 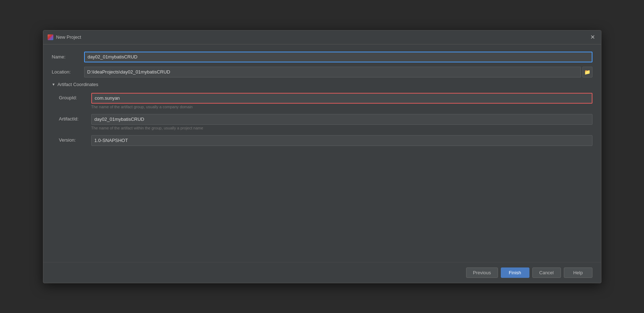 I want to click on dialog-footer: Previous Finish Cancel Help, so click(x=322, y=272).